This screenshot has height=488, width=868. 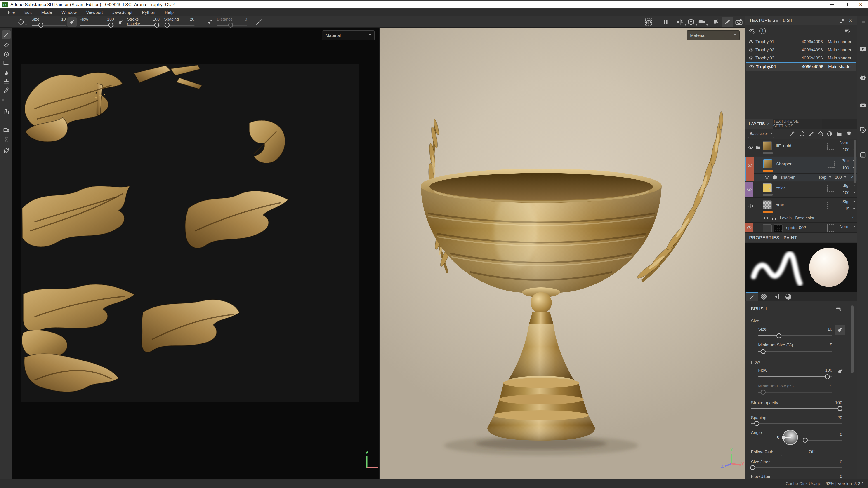 What do you see at coordinates (849, 134) in the screenshot?
I see `delete-layer-icon` at bounding box center [849, 134].